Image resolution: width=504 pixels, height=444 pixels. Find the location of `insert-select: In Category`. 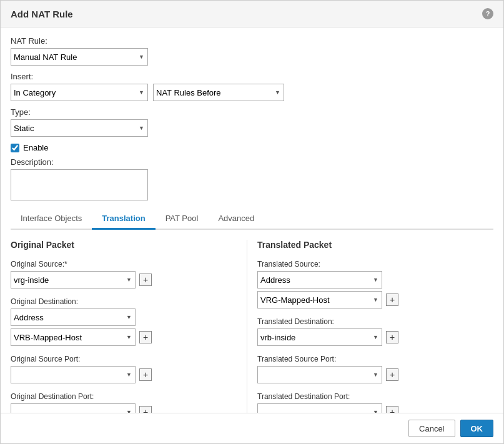

insert-select: In Category is located at coordinates (79, 92).